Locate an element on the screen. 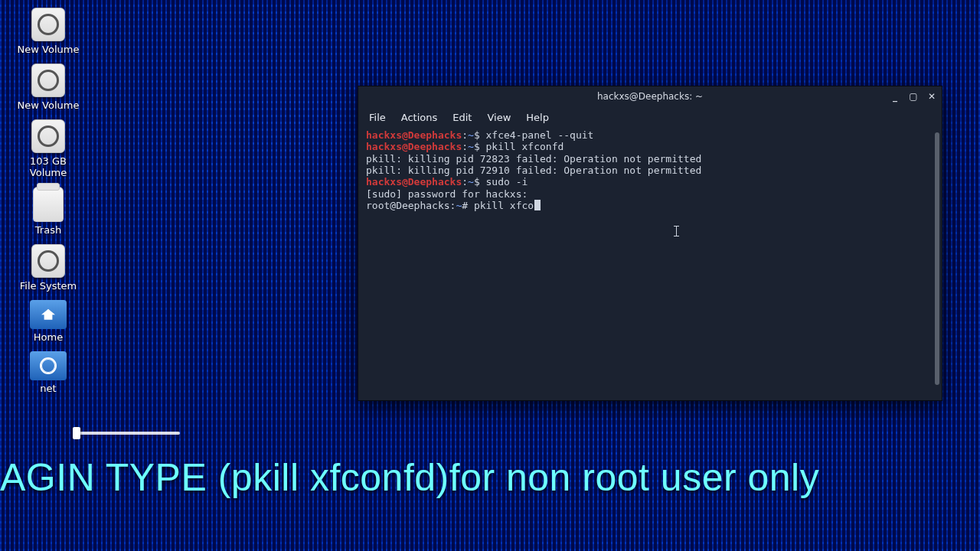  window-menubar: File Actions Edit View Help is located at coordinates (650, 117).